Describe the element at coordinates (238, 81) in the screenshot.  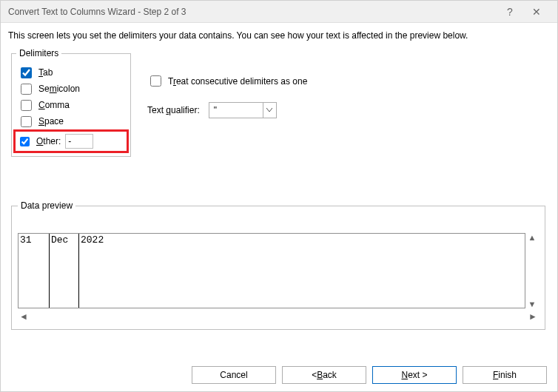
I see `treat-consecutive-label: Treat consecutive delimiters as one` at that location.